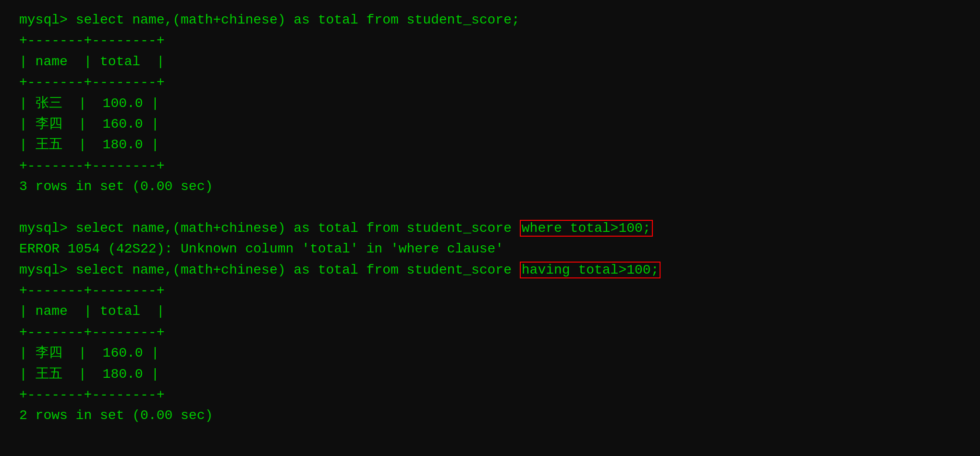  What do you see at coordinates (48, 228) in the screenshot?
I see `prompt-2: mysql>` at bounding box center [48, 228].